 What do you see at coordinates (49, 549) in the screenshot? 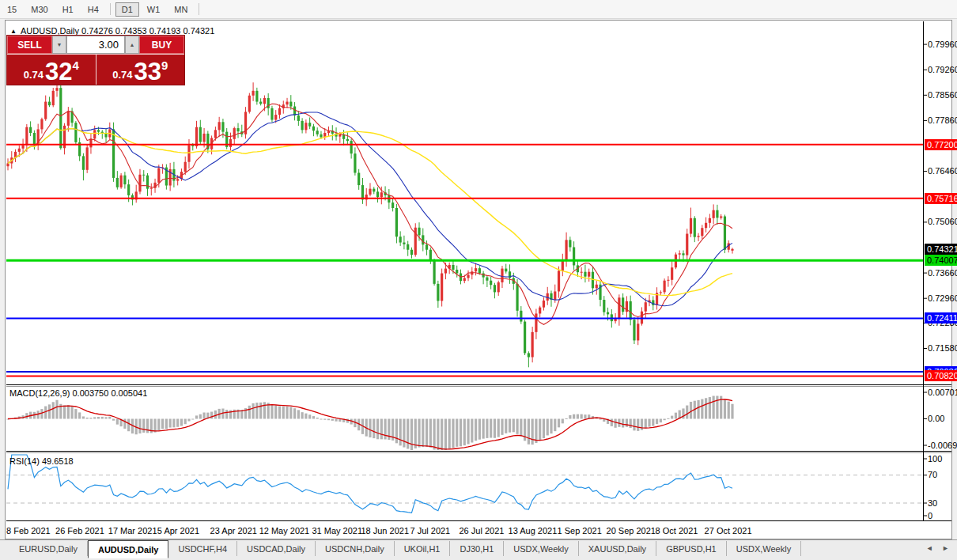
I see `chart-tab-eurusd-daily: EURUSD,Daily` at bounding box center [49, 549].